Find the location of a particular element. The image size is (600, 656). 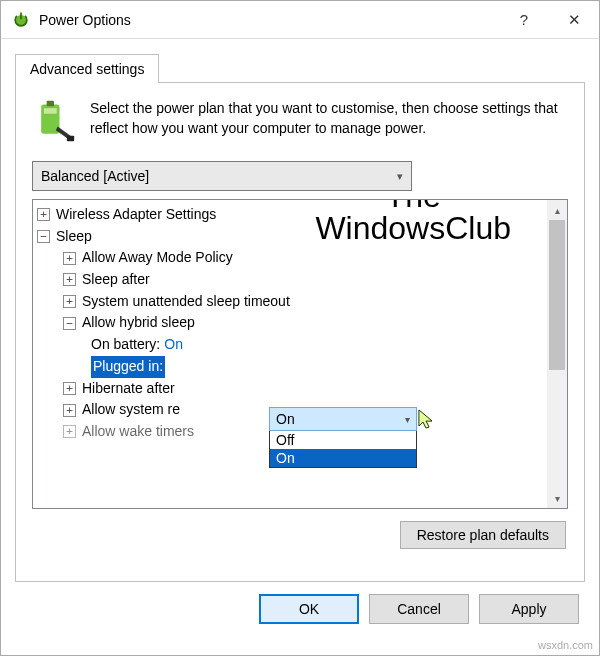

power-plan-selected: Balanced [Active] is located at coordinates (95, 176).